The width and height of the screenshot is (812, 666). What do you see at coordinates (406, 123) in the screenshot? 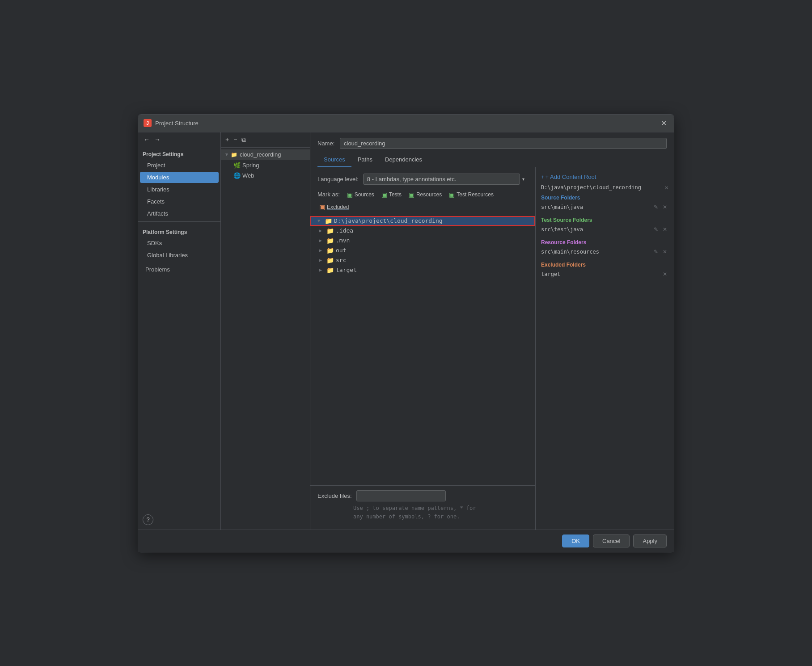
I see `title-bar: J Project Structure ✕` at bounding box center [406, 123].